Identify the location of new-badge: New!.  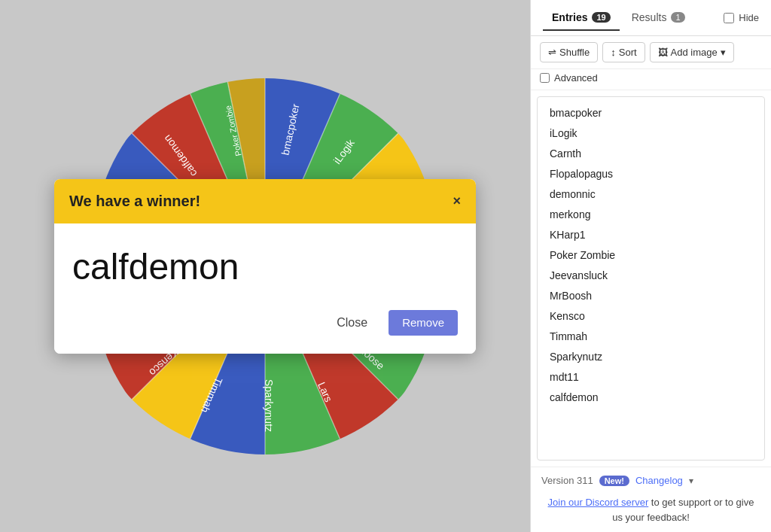
(614, 481).